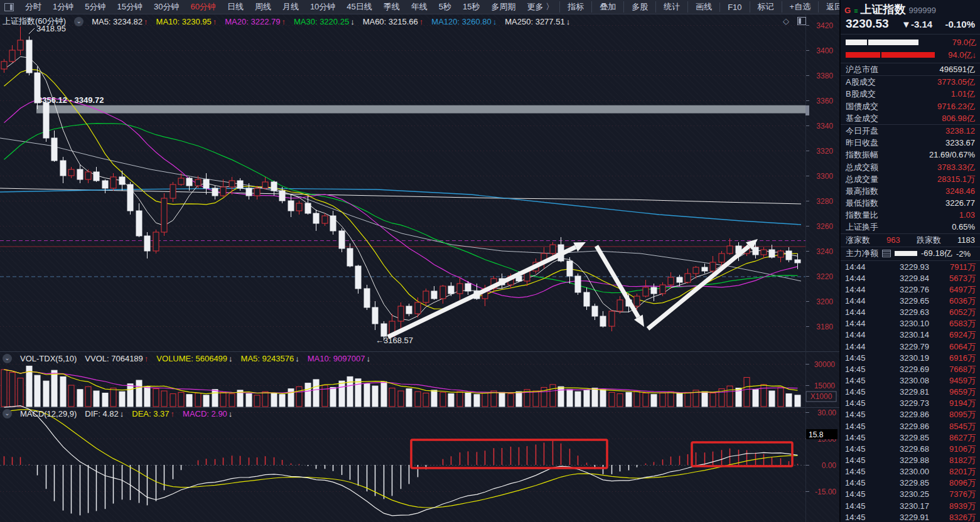  I want to click on menu-item-9: 10分钟, so click(323, 7).